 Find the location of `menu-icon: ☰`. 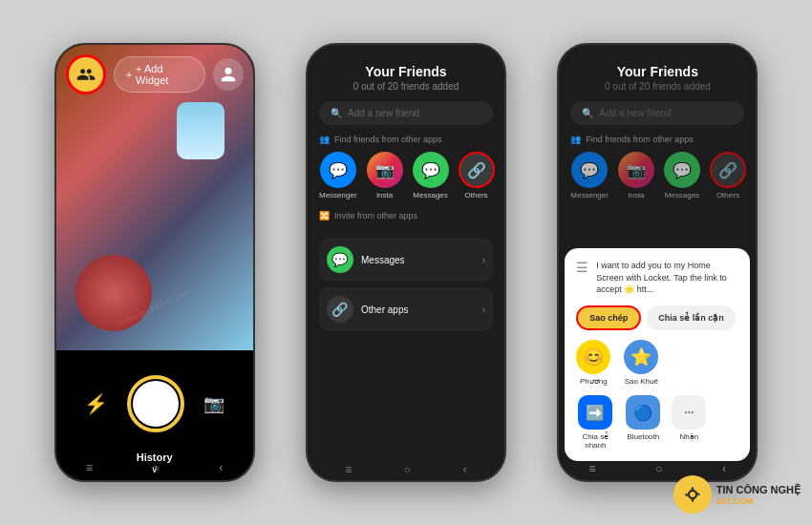

menu-icon: ☰ is located at coordinates (583, 267).